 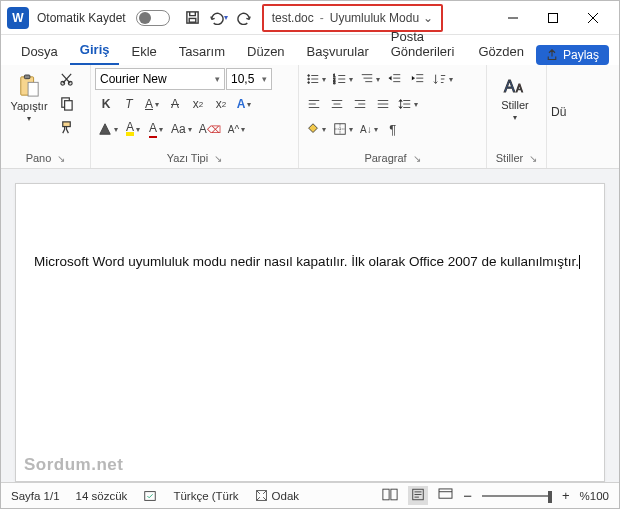 I want to click on shading-button, so click(x=316, y=129).